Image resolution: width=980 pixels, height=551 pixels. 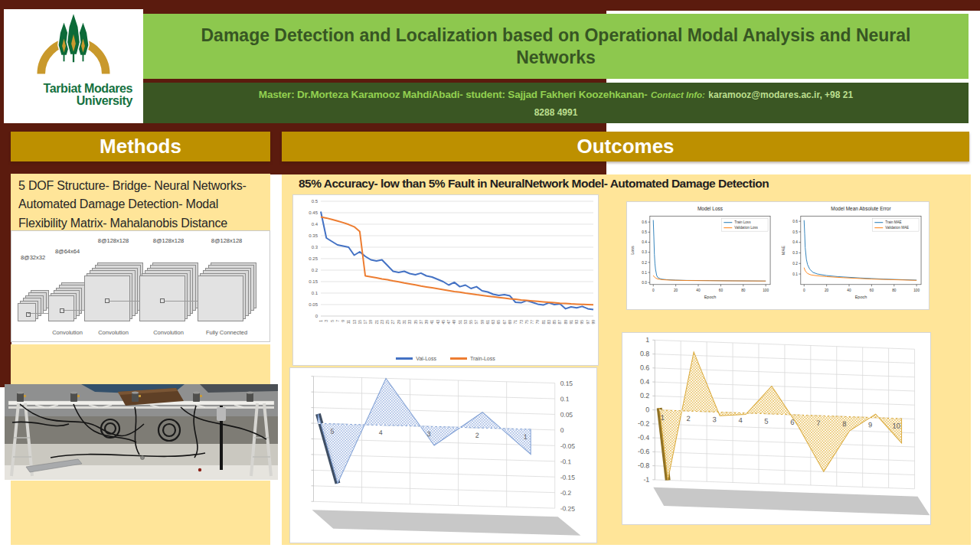 I want to click on model-loss-chart: Model Loss0.00.10.20.30.40.50.6020406080…, so click(x=703, y=256).